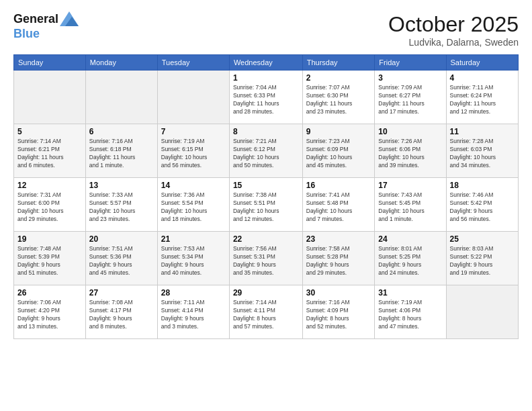 This screenshot has height=411, width=532. What do you see at coordinates (339, 78) in the screenshot?
I see `day-number: 2` at bounding box center [339, 78].